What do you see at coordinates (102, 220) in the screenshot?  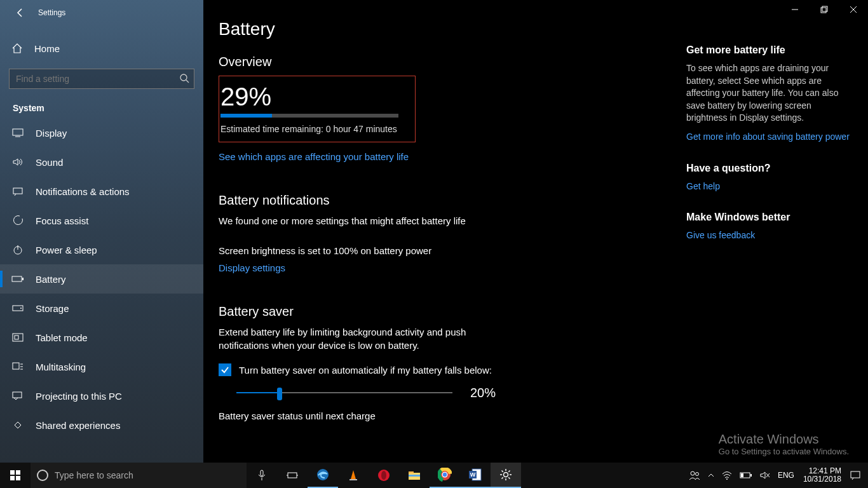 I see `sidebar-item-focus-assist: Focus assist` at bounding box center [102, 220].